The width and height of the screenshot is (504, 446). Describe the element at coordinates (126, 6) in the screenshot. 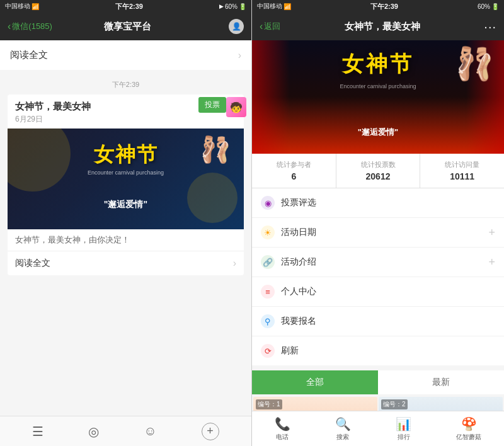

I see `left-status-bar: 中国移动 📶 下午2:39 ▶ 60% 🔋` at that location.